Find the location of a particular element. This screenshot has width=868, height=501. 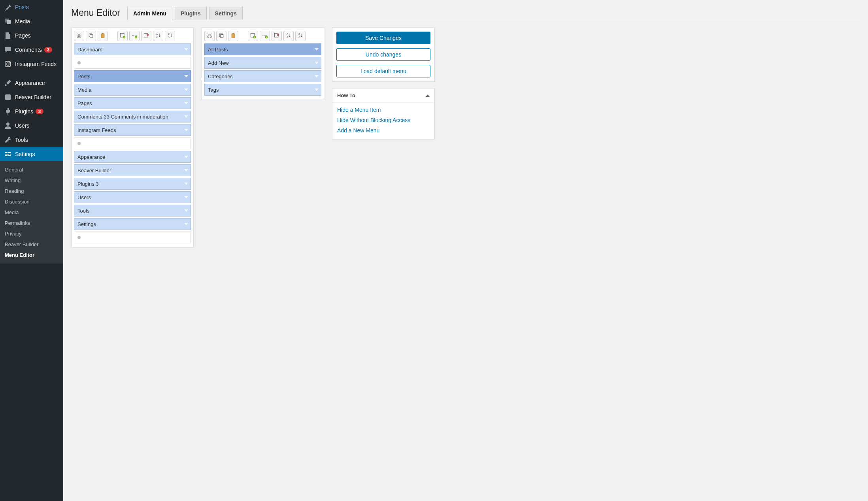

menu-item-label: Instagram Feeds is located at coordinates (97, 130).